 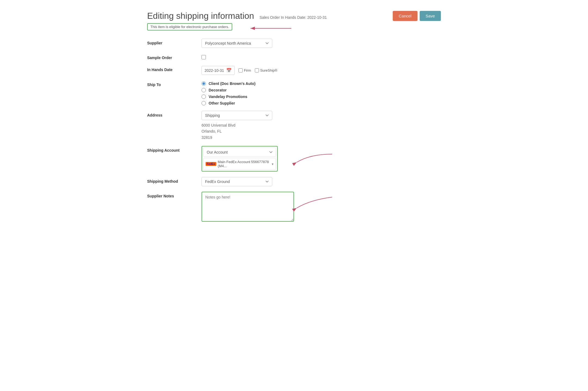 What do you see at coordinates (245, 70) in the screenshot?
I see `firm-checkbox-group: Firm` at bounding box center [245, 70].